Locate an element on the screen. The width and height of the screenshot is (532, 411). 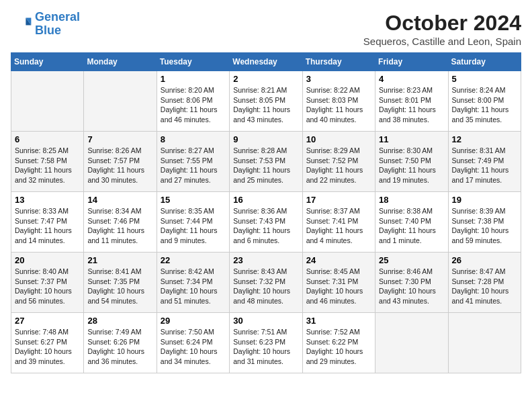
logo: General Blue is located at coordinates (46, 24).